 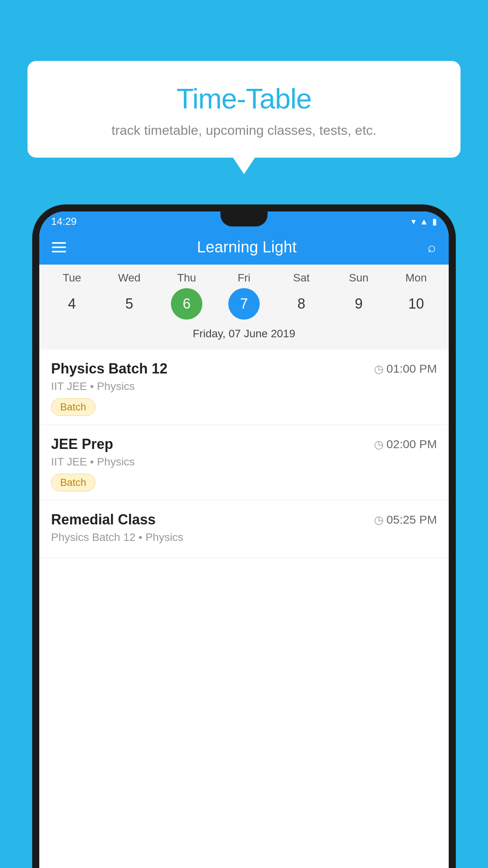 I want to click on notch, so click(x=244, y=219).